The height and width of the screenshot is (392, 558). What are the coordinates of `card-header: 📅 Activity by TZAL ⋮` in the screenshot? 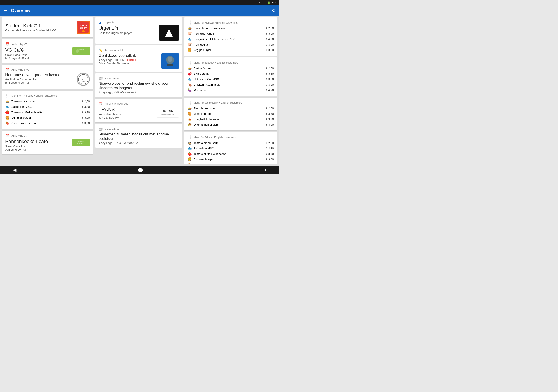 It's located at (48, 70).